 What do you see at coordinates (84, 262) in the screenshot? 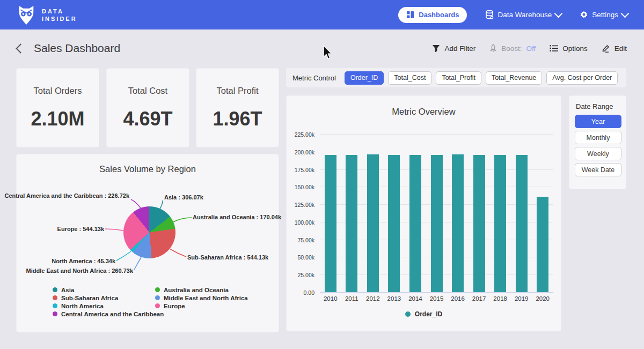
I see `pie-label-north-america: North America : 45.34k` at bounding box center [84, 262].